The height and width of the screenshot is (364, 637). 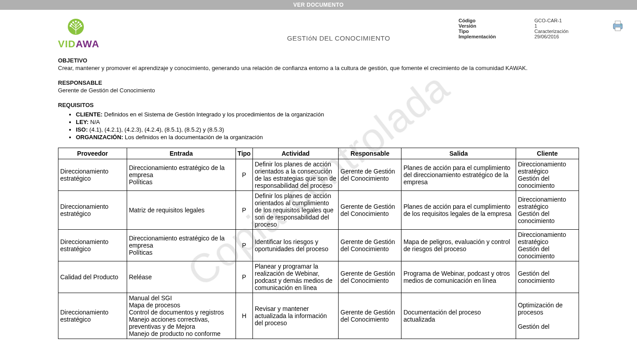 What do you see at coordinates (327, 137) in the screenshot?
I see `list-item: ORGANIZACIÓN: Los definidos en la docume…` at bounding box center [327, 137].